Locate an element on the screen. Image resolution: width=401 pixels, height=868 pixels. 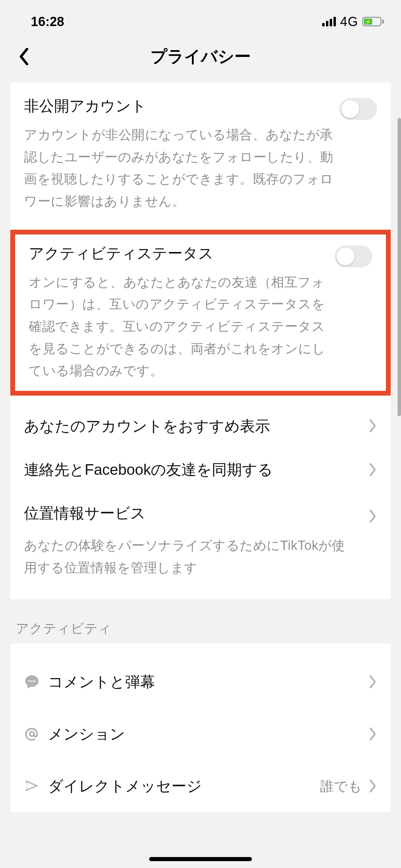
status-bar: 16:28 4G ⚡ is located at coordinates (200, 17).